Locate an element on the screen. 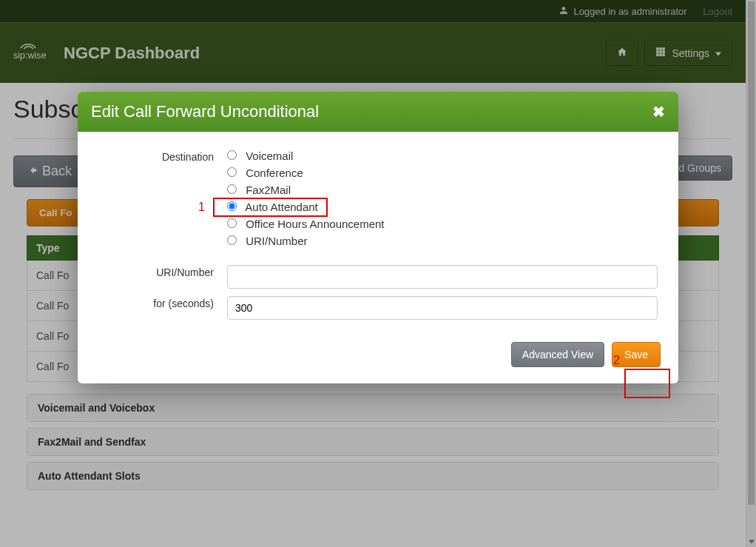  radio-conference is located at coordinates (232, 172).